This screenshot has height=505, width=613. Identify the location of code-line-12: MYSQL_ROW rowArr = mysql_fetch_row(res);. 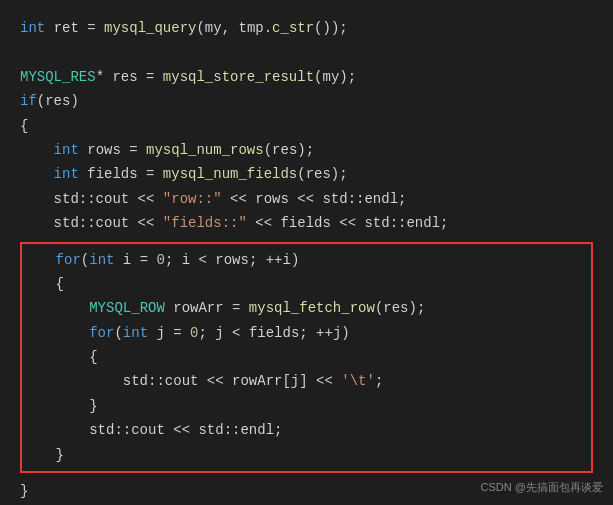
(306, 308).